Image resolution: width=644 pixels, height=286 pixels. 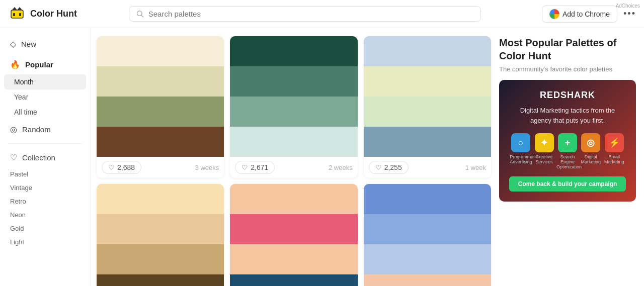 What do you see at coordinates (45, 87) in the screenshot?
I see `popular-section: 🔥 Popular Month Year All time` at bounding box center [45, 87].